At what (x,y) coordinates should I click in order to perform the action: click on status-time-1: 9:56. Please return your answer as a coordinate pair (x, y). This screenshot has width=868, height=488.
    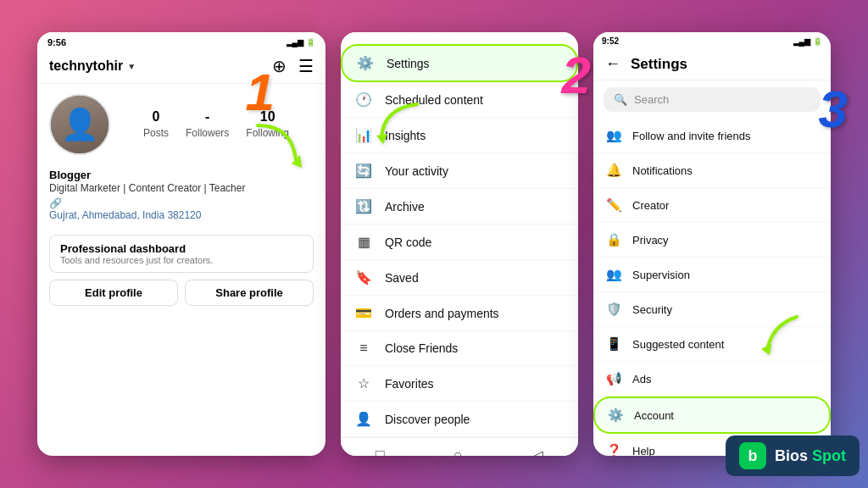
    Looking at the image, I should click on (57, 42).